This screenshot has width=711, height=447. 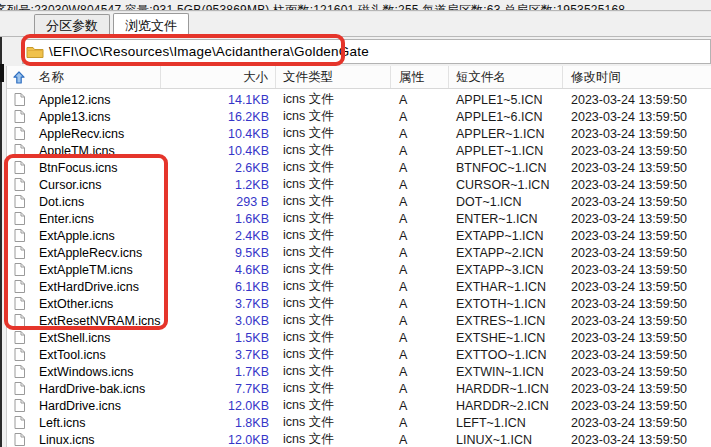 What do you see at coordinates (96, 100) in the screenshot?
I see `file-name: Apple12.icns` at bounding box center [96, 100].